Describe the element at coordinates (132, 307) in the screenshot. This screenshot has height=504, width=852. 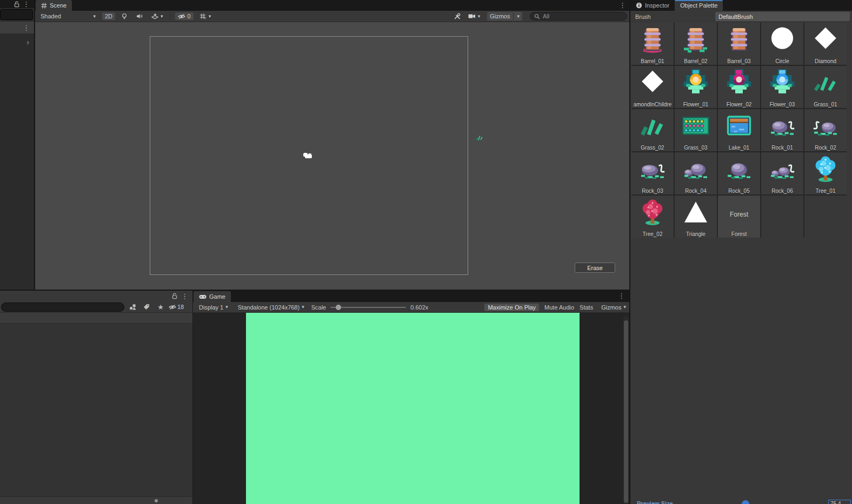
I see `filter-by-type-icon` at that location.